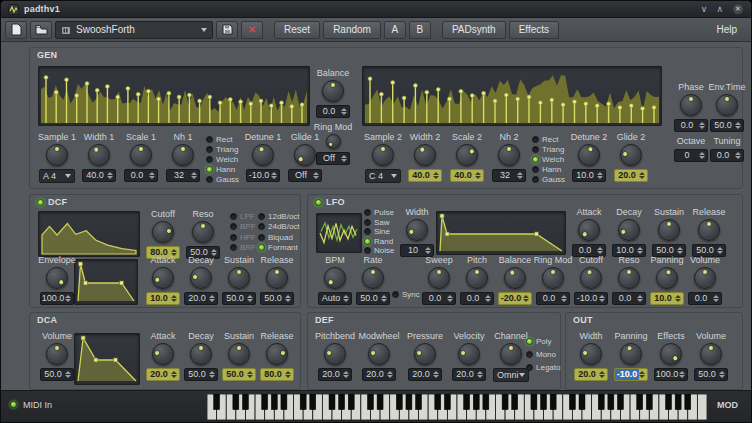  Describe the element at coordinates (379, 213) in the screenshot. I see `lfo-shape-option-pulse: Pulse` at that location.